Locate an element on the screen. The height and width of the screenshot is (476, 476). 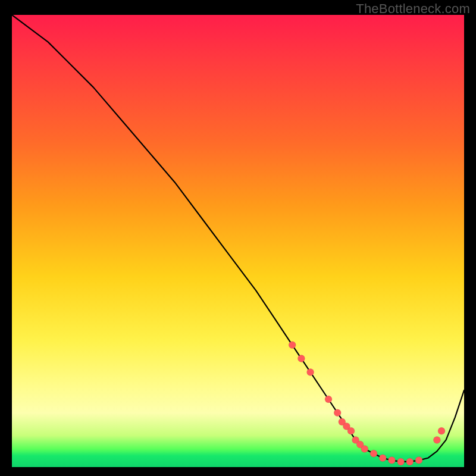
watermark-text: TheBottleneck.com is located at coordinates (413, 9).